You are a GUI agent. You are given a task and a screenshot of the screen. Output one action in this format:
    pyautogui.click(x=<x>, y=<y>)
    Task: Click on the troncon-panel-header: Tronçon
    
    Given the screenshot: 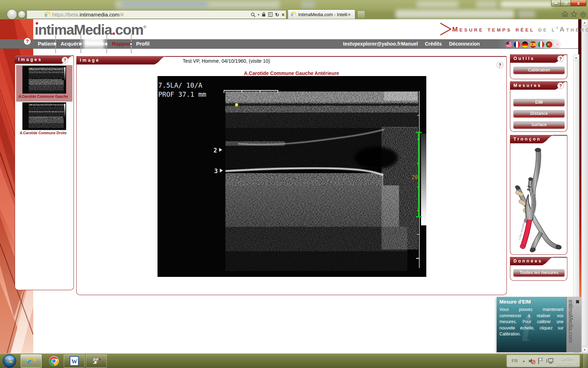 What is the action you would take?
    pyautogui.click(x=532, y=139)
    